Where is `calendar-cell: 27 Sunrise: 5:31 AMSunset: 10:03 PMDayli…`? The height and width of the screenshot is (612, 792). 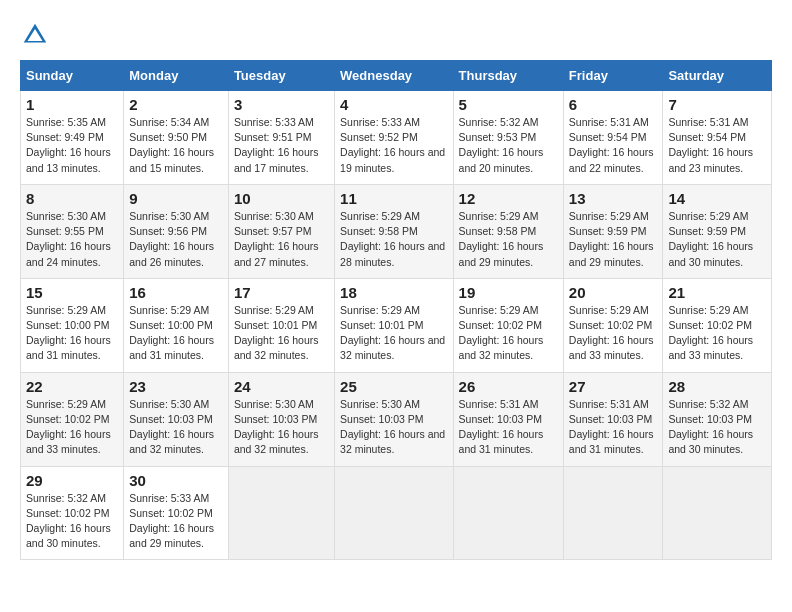 calendar-cell: 27 Sunrise: 5:31 AMSunset: 10:03 PMDayli… is located at coordinates (613, 419).